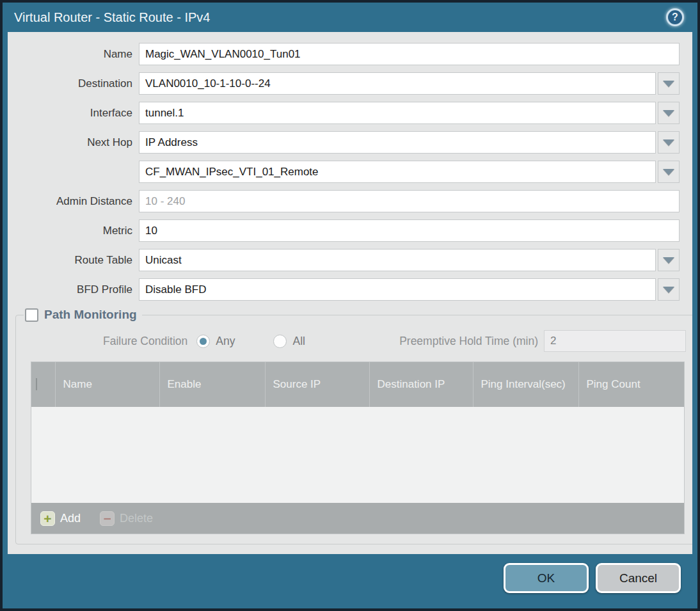 This screenshot has height=611, width=700. Describe the element at coordinates (669, 260) in the screenshot. I see `route-table-dropdown-button` at that location.